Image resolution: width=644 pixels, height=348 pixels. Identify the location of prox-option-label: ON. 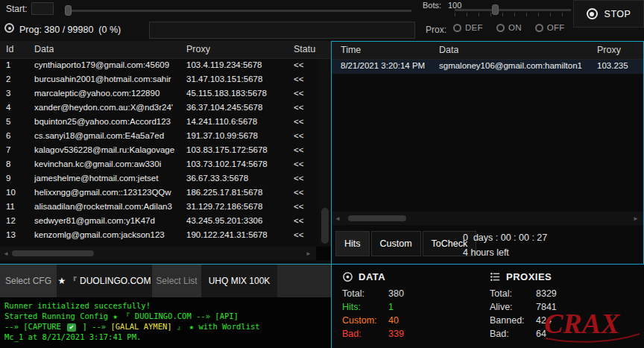
(515, 28).